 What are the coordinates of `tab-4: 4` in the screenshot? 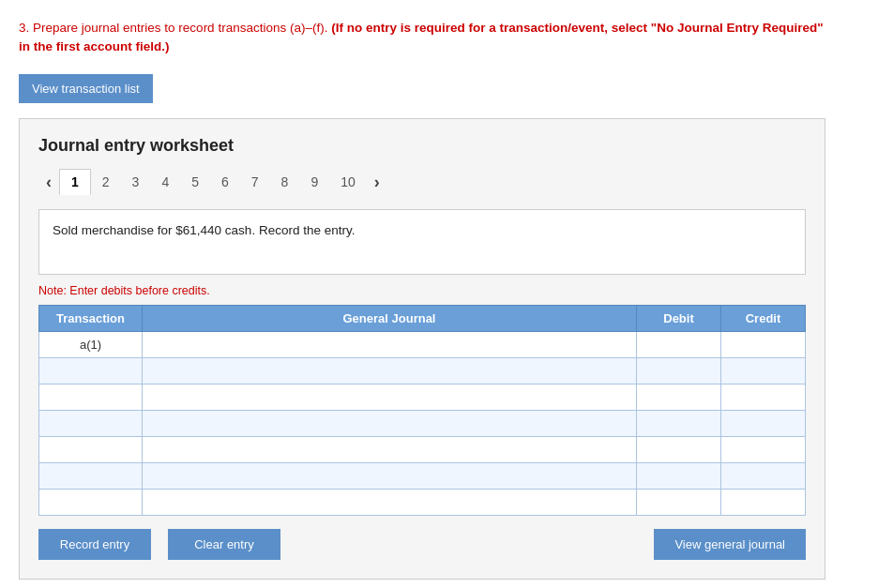 It's located at (165, 182).